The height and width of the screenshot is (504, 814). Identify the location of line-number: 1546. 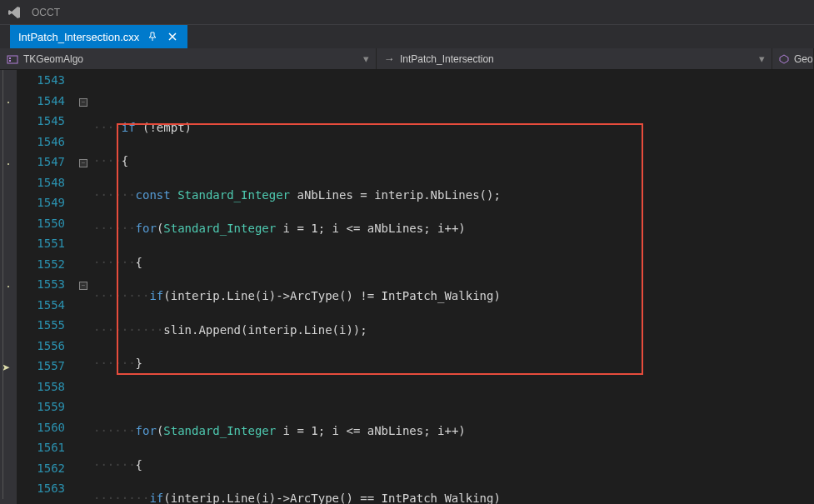
(41, 142).